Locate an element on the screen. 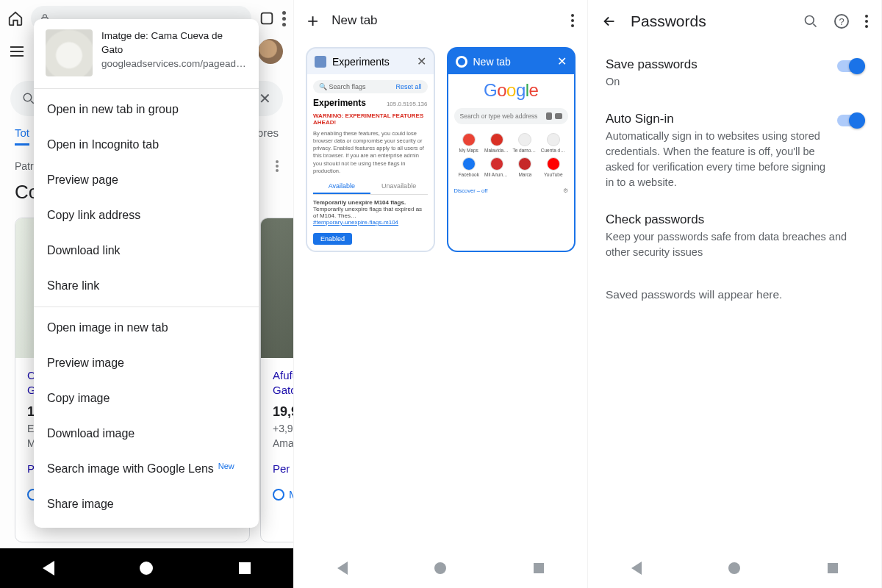 The height and width of the screenshot is (588, 882). omnibox: Search or type web address is located at coordinates (512, 116).